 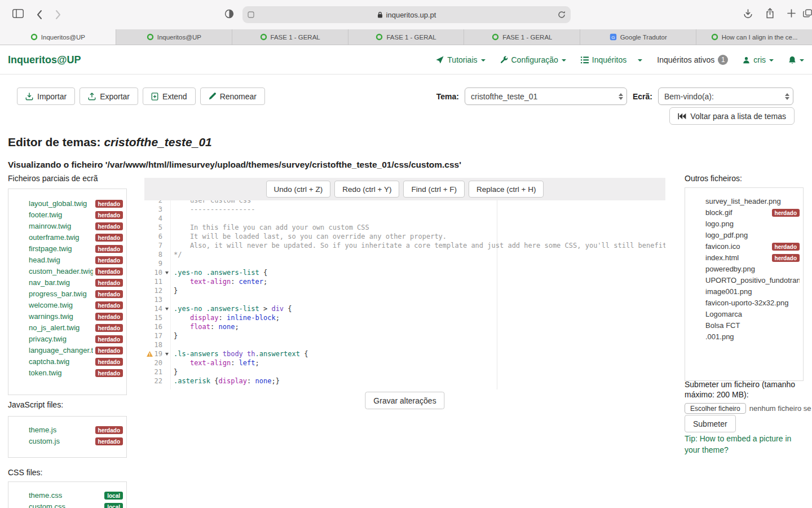 I want to click on nav-surveys: Inquéritos, so click(x=611, y=60).